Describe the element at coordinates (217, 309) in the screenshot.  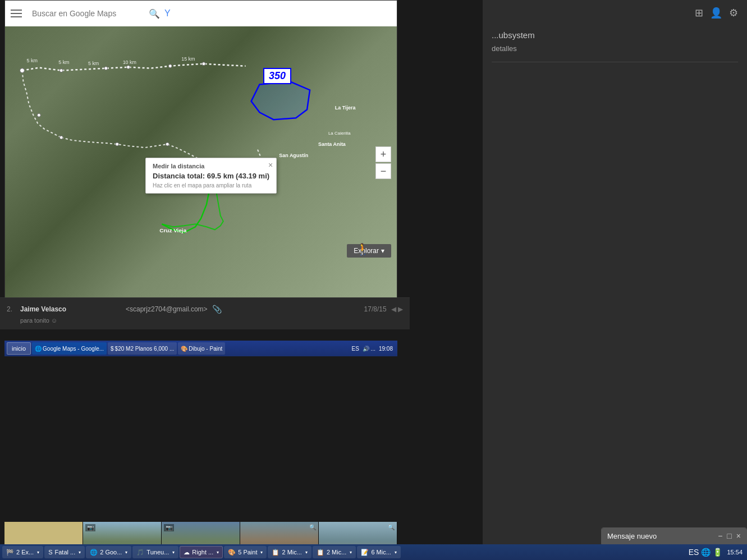
I see `attachment-icon: 📎` at that location.